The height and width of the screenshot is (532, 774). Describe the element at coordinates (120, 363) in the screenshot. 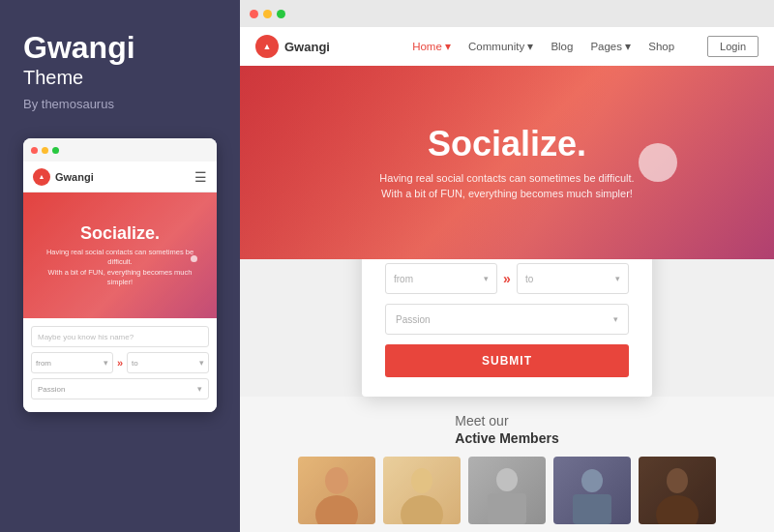

I see `mobile-age-row: from ▾ » to ▾` at that location.